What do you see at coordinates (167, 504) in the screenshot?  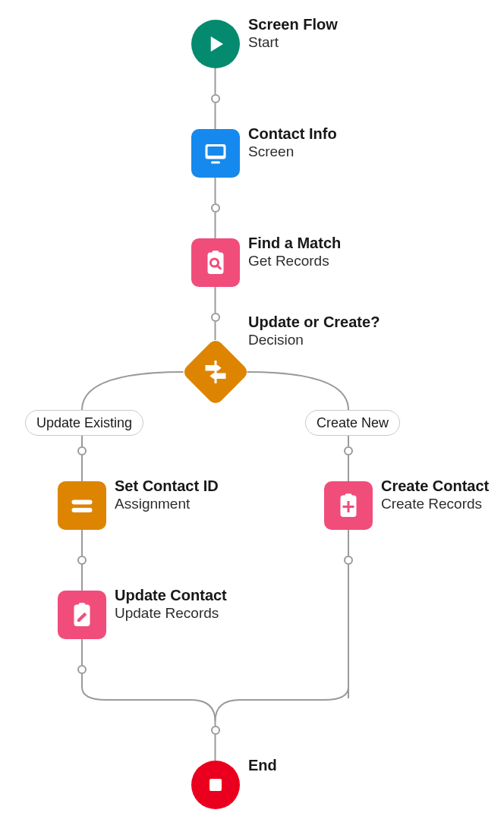 I see `node-subtitle: Assignment` at bounding box center [167, 504].